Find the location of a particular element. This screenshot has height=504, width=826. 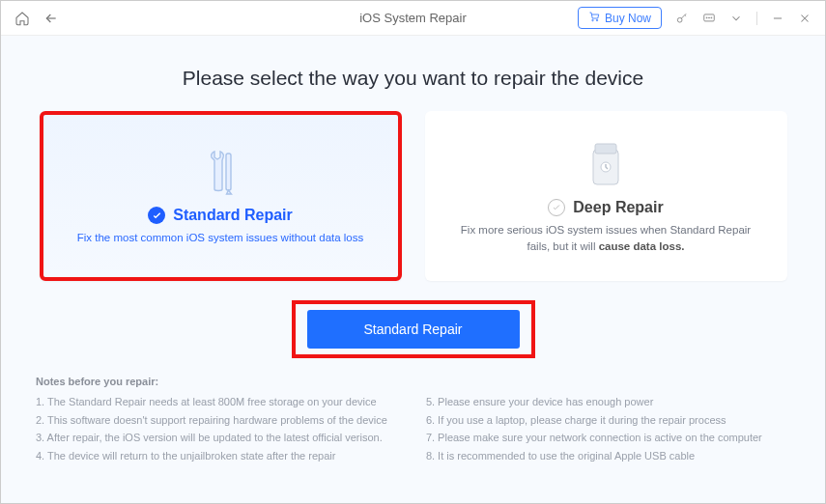

deep-repair-title: Deep Repair is located at coordinates (618, 208).